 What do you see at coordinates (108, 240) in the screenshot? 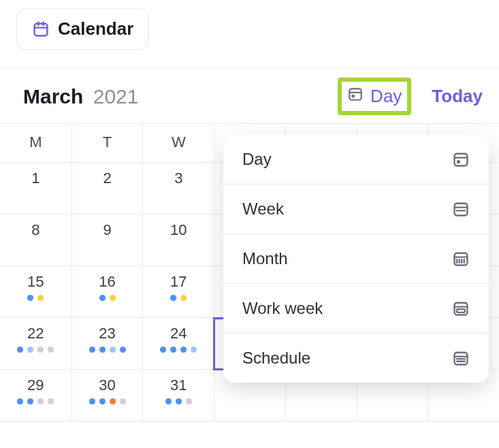
I see `calendar-day-cell: 9` at bounding box center [108, 240].